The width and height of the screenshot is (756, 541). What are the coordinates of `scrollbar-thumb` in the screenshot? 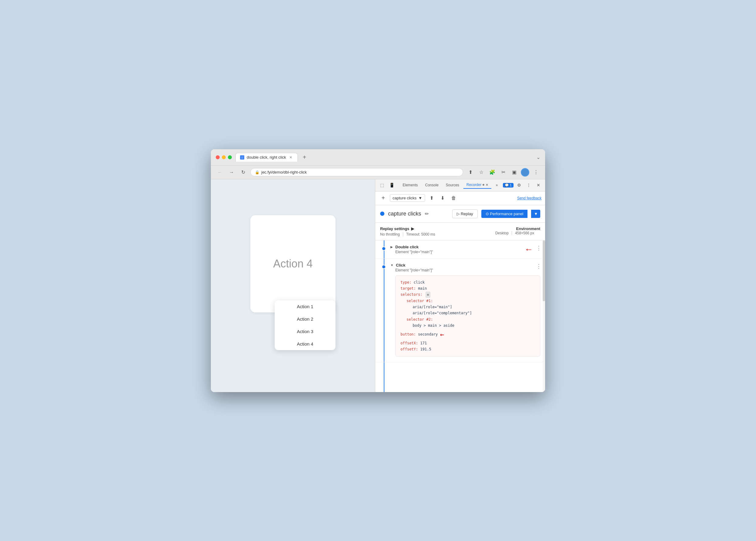 It's located at (544, 271).